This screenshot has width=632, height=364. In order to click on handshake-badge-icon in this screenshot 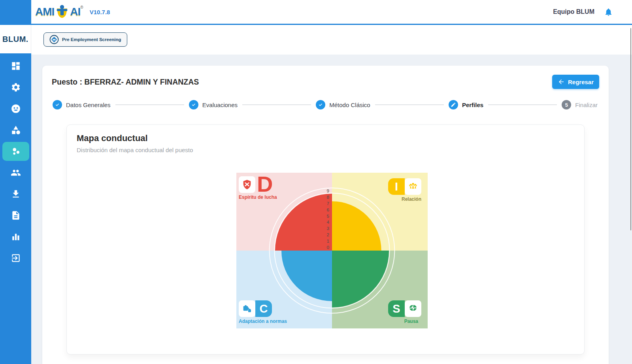, I will do `click(54, 40)`.